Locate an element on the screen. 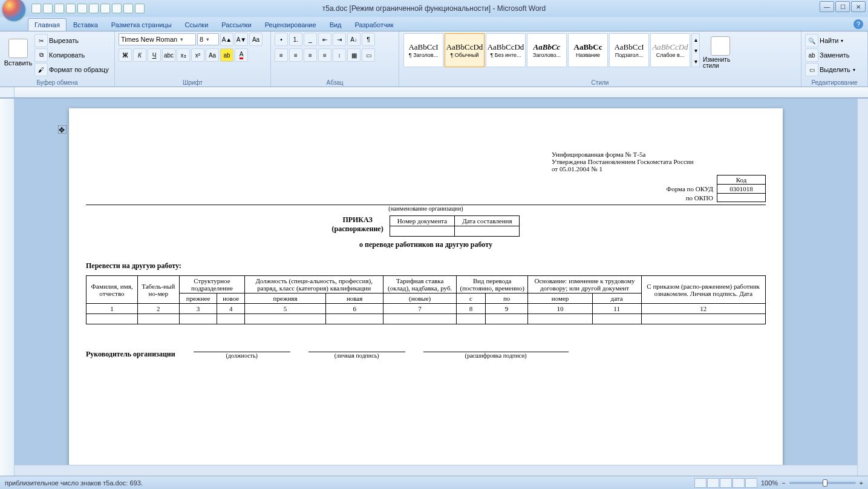  find-button: 🔍Найти▾ is located at coordinates (824, 41).